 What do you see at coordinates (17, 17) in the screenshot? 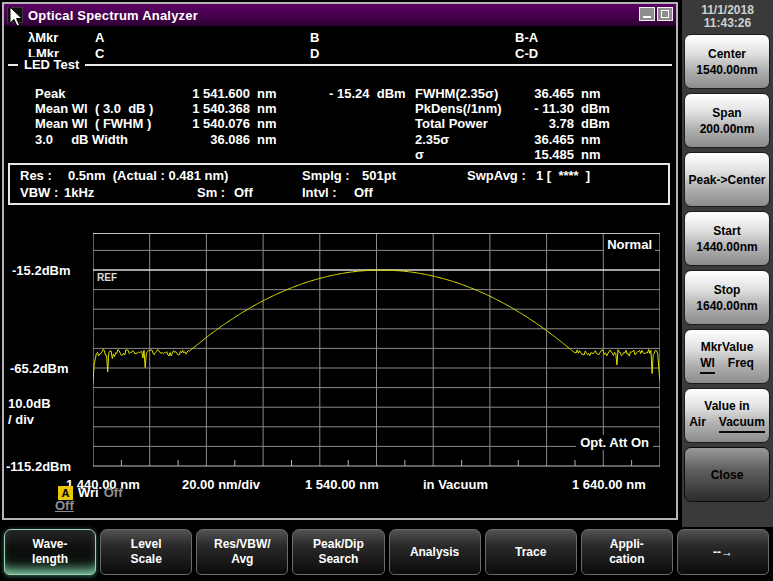
I see `mouse-cursor-icon` at bounding box center [17, 17].